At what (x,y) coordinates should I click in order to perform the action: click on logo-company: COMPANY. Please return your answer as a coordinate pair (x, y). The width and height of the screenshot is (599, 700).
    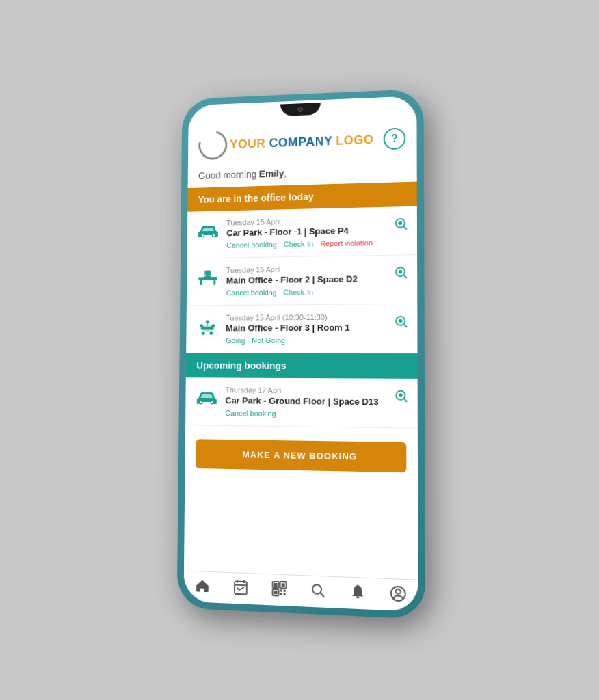
    Looking at the image, I should click on (299, 142).